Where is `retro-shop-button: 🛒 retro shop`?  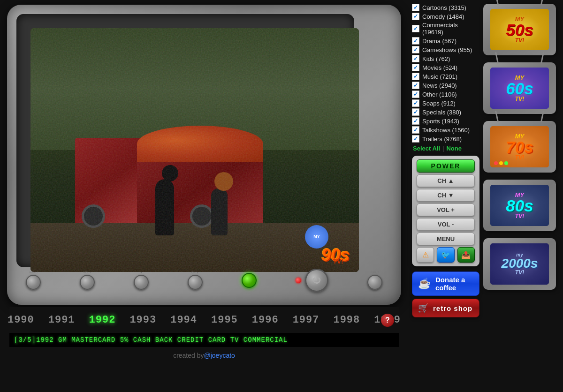 retro-shop-button: 🛒 retro shop is located at coordinates (446, 308).